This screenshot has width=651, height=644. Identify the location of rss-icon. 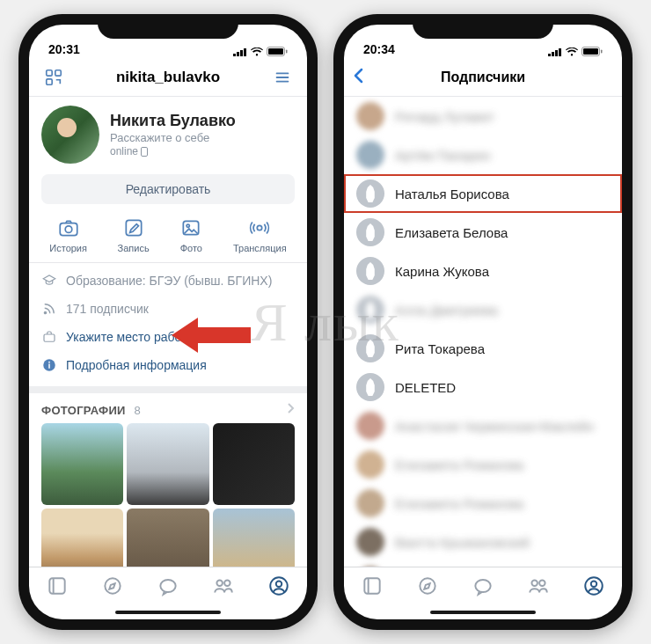
(49, 309).